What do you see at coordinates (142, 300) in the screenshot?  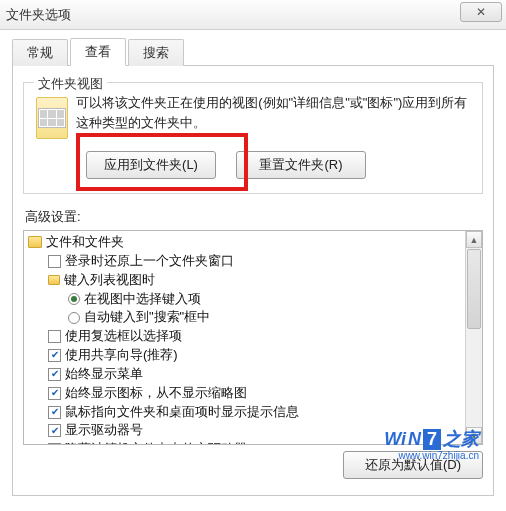 I see `tree-item-label: 在视图中选择键入项` at bounding box center [142, 300].